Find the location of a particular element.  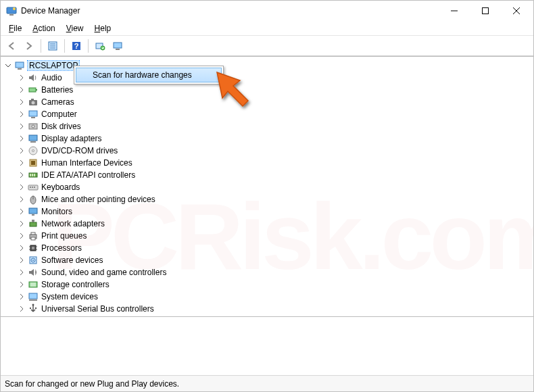

tree-item-label: Monitors is located at coordinates (57, 212).